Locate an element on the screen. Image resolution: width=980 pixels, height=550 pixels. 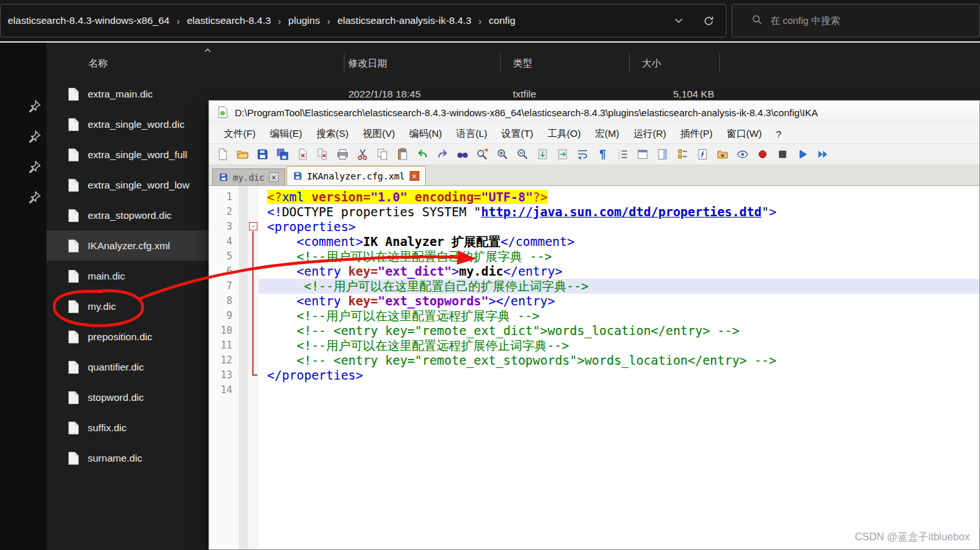
line-number: 7 is located at coordinates (221, 287).